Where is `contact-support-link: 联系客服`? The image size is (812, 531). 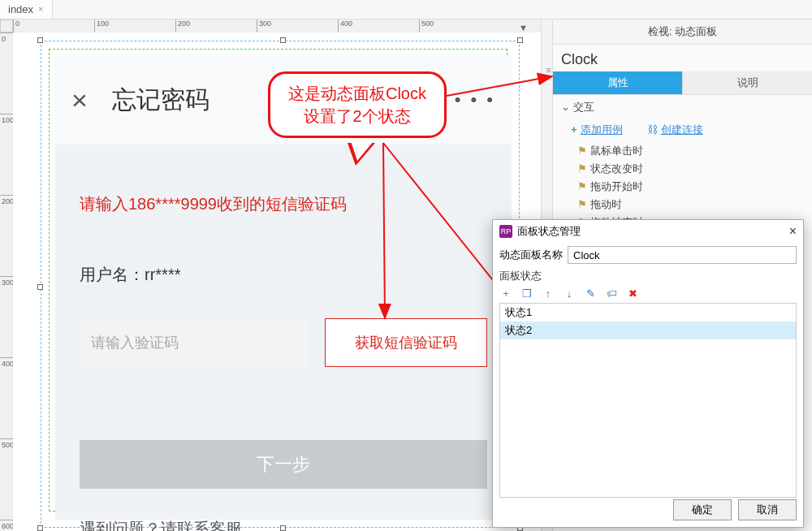
contact-support-link: 联系客服 is located at coordinates (209, 525).